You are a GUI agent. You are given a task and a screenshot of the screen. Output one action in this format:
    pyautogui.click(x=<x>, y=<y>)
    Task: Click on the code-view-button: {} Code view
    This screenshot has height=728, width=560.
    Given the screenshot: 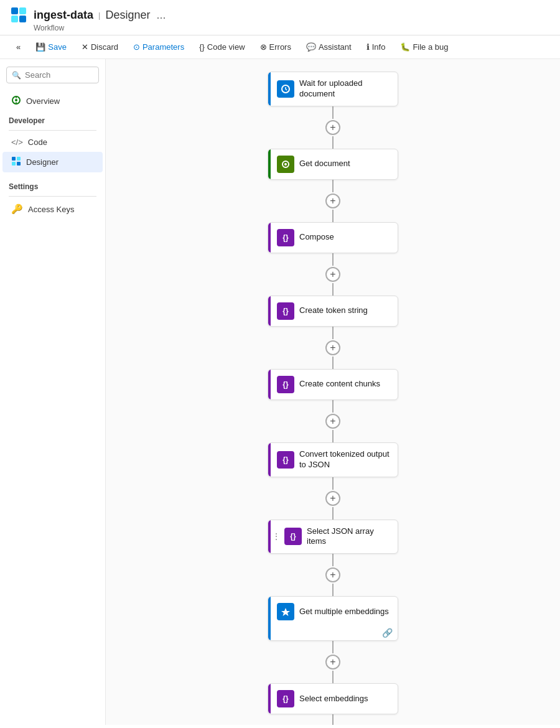 What is the action you would take?
    pyautogui.click(x=222, y=47)
    